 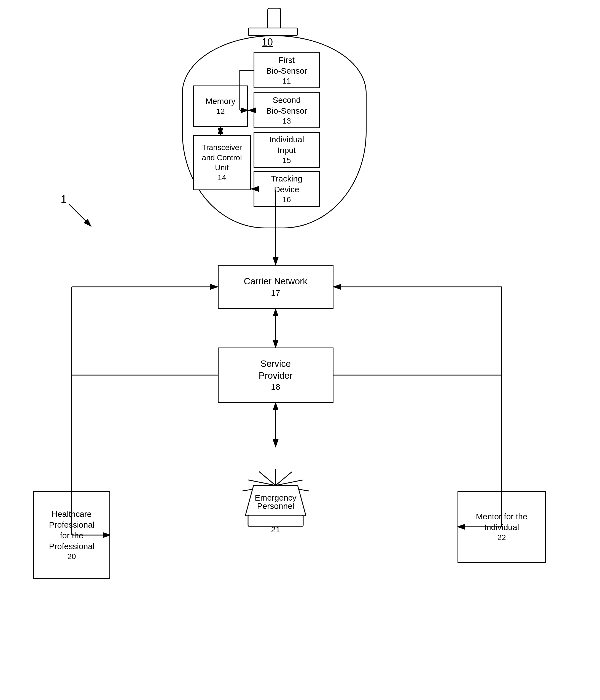 What do you see at coordinates (72, 530) in the screenshot?
I see `healthcare-professional-label: HealthcareProfessionalfor theProfessiona…` at bounding box center [72, 530].